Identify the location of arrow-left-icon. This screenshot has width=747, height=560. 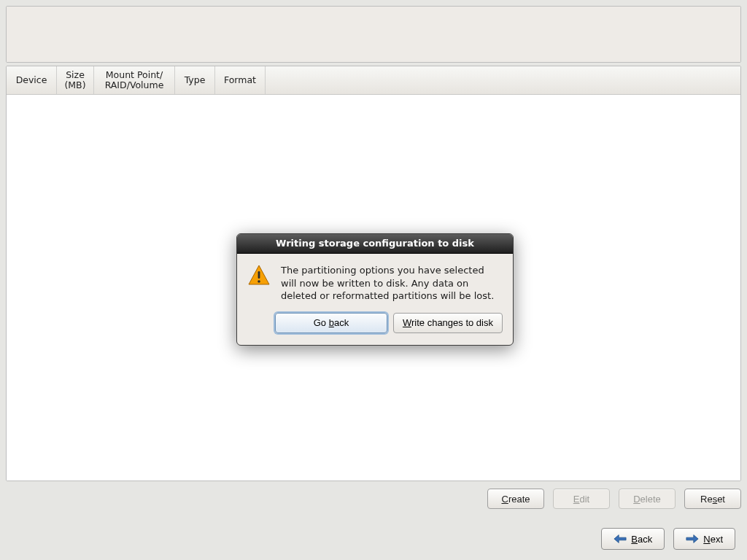
(620, 539).